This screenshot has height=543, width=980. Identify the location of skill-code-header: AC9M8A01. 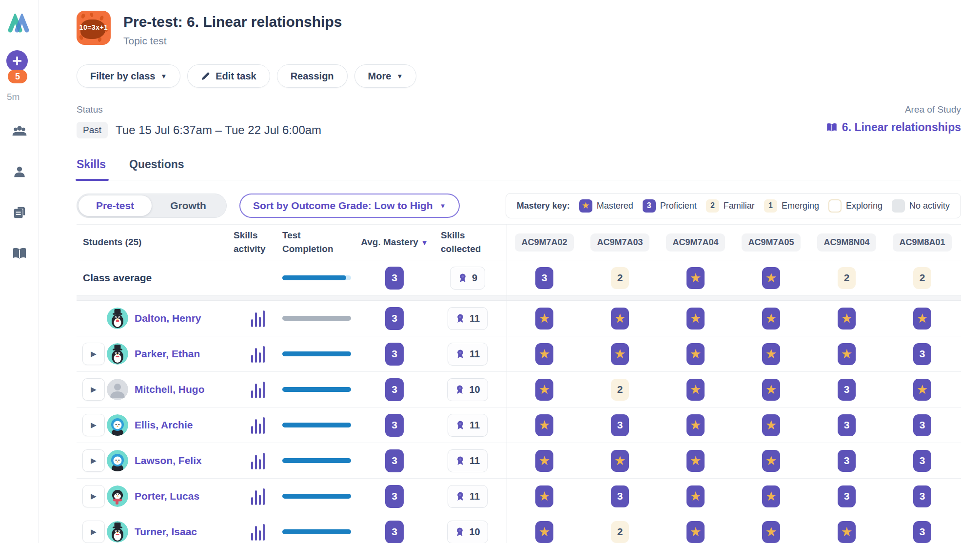
(922, 243).